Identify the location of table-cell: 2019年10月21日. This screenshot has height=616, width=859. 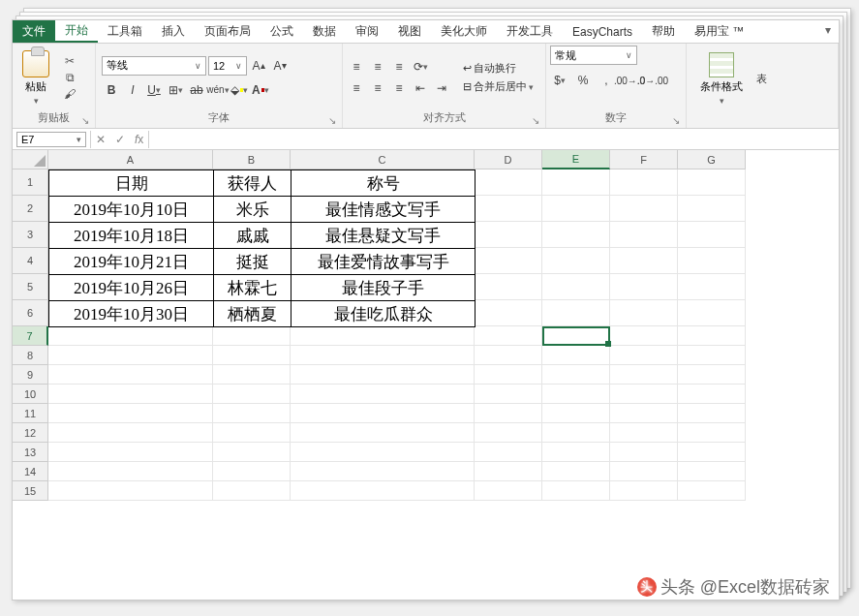
(132, 262).